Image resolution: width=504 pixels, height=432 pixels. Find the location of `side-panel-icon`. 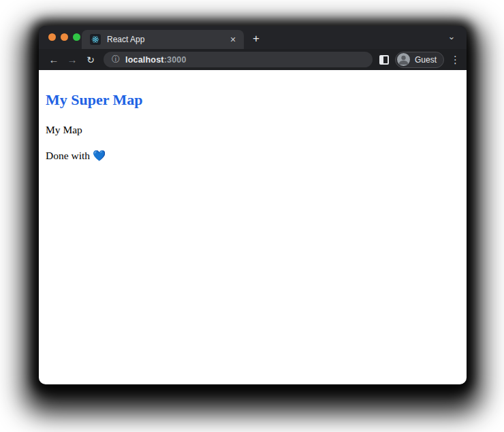

side-panel-icon is located at coordinates (384, 60).